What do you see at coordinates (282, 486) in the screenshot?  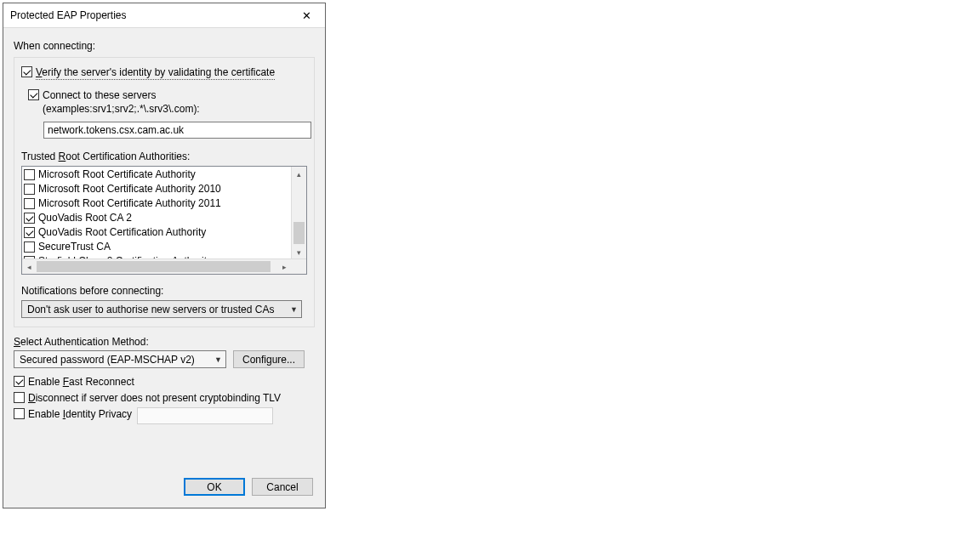 I see `cancel-button: Cancel` at bounding box center [282, 486].